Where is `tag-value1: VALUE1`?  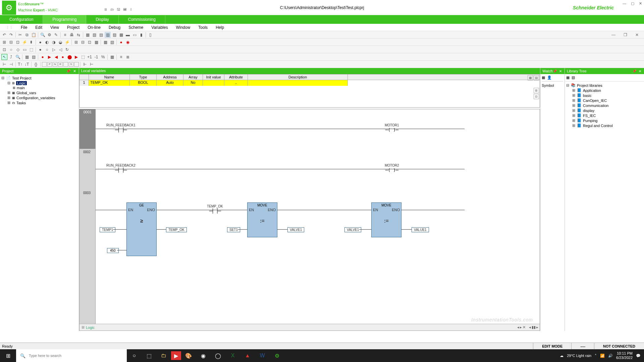 tag-value1: VALUE1 is located at coordinates (420, 230).